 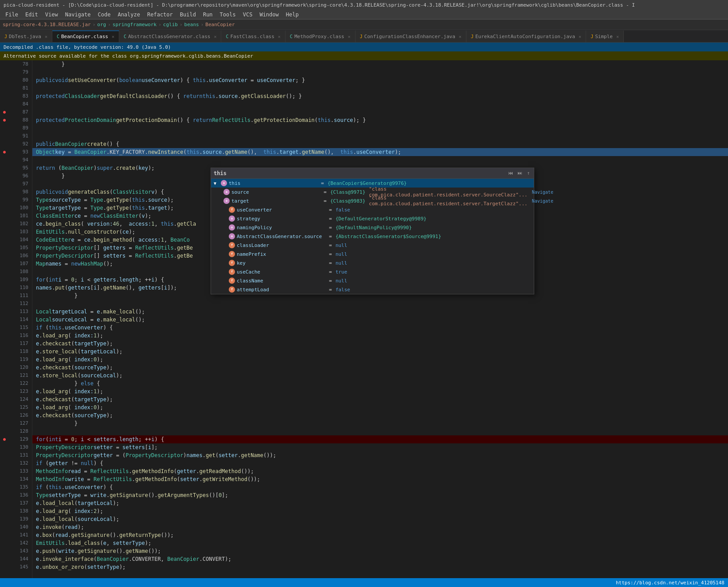 I want to click on code-line: MethodInfo write = ReflectUtils.getMetho…, so click(x=380, y=479).